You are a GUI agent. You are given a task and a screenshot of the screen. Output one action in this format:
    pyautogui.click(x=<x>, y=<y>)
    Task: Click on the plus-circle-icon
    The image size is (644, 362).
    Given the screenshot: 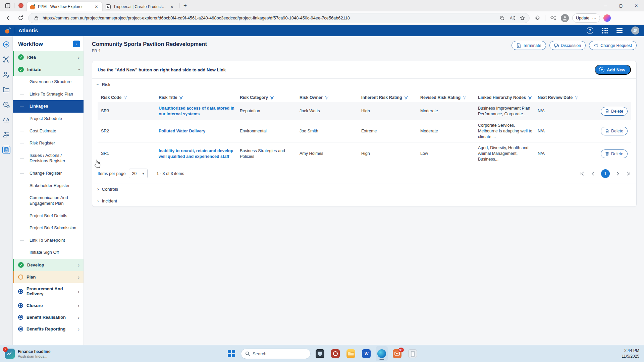 What is the action you would take?
    pyautogui.click(x=6, y=44)
    